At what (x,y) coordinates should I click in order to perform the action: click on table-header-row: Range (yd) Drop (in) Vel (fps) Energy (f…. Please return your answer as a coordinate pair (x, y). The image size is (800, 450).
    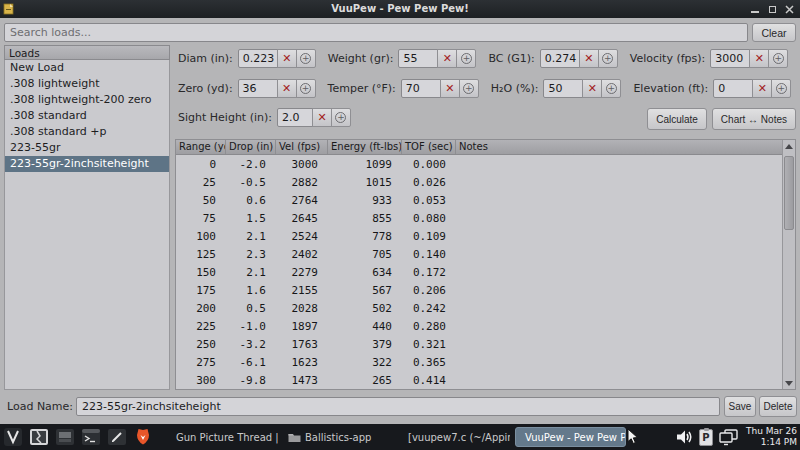
    Looking at the image, I should click on (479, 148).